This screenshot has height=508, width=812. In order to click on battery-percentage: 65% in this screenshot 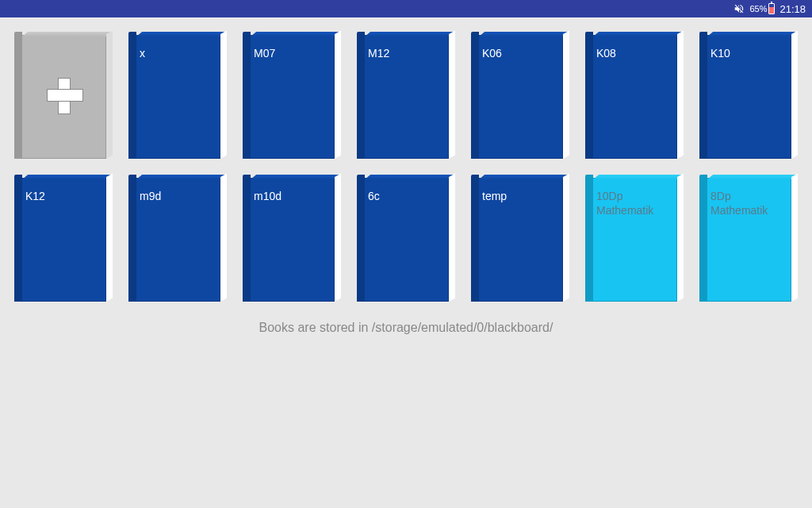, I will do `click(758, 9)`.